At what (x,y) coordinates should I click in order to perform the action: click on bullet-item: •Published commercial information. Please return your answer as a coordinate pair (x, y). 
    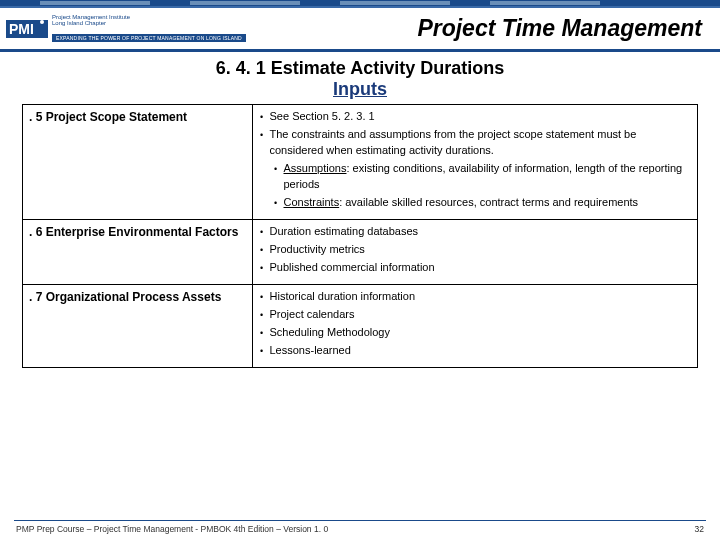
    Looking at the image, I should click on (476, 268).